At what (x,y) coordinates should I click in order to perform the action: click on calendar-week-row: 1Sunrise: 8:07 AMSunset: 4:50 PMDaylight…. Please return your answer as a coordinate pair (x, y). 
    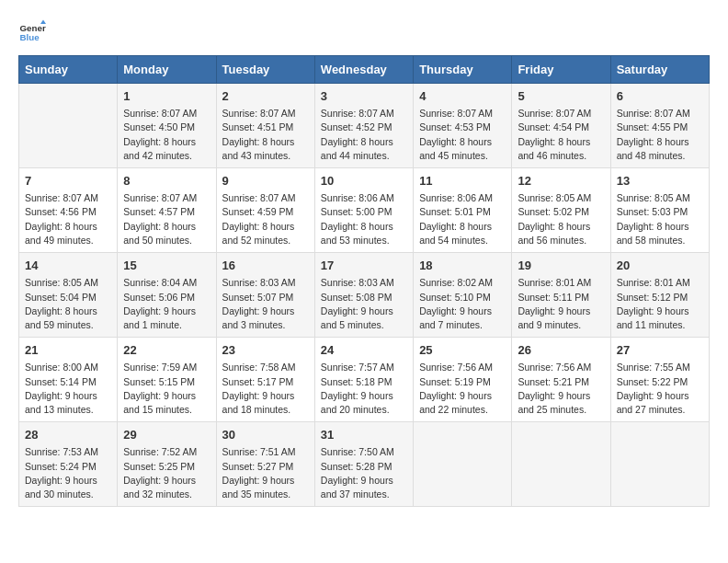
    Looking at the image, I should click on (364, 126).